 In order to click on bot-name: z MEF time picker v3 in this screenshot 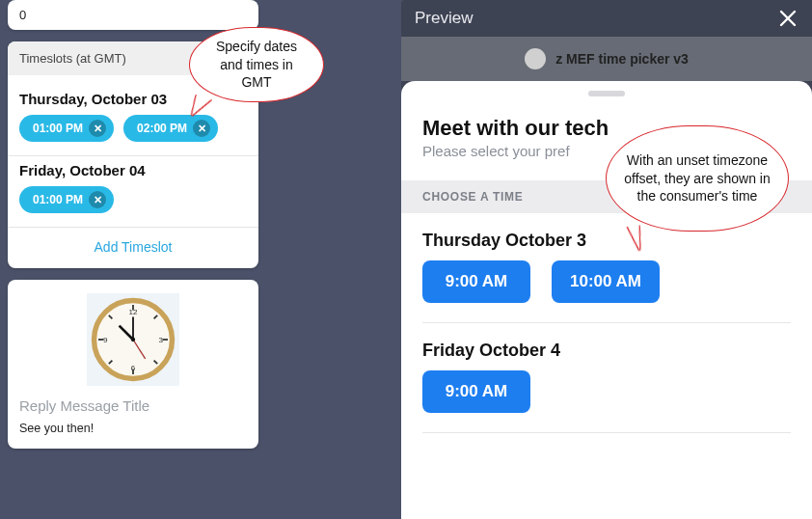, I will do `click(622, 59)`.